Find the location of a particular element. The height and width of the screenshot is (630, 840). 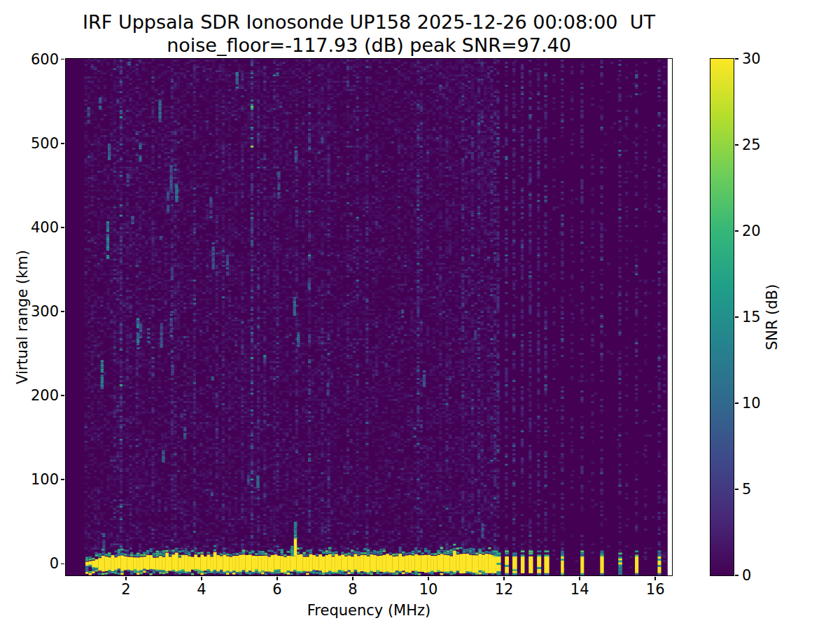

y-tick-label: 0 is located at coordinates (38, 564).